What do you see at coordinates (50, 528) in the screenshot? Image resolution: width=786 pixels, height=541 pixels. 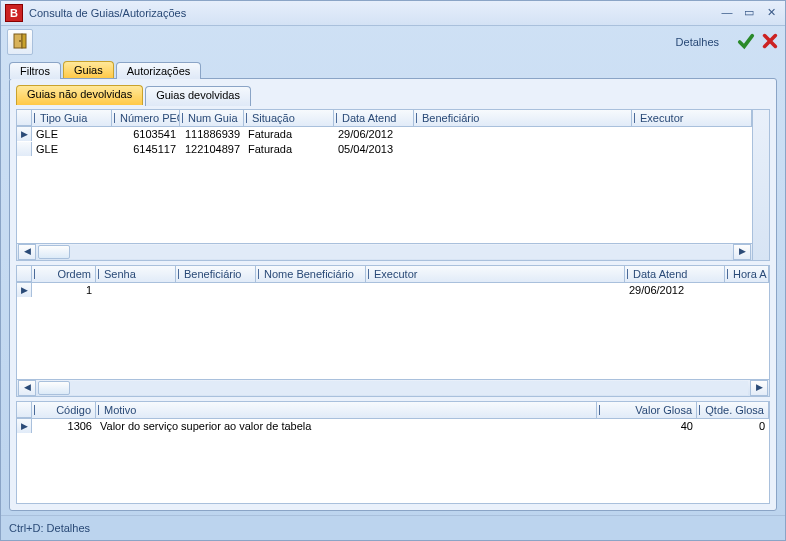 I see `status-hint: Ctrl+D: Detalhes` at bounding box center [50, 528].